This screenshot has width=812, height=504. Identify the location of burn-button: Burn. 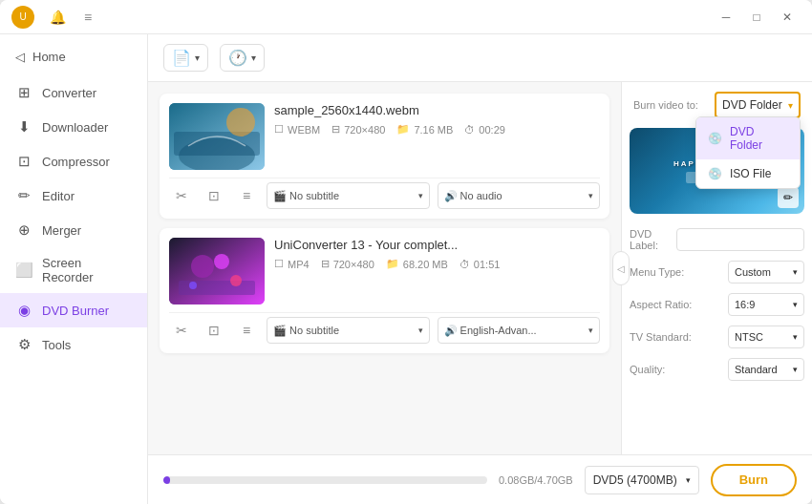
(754, 480).